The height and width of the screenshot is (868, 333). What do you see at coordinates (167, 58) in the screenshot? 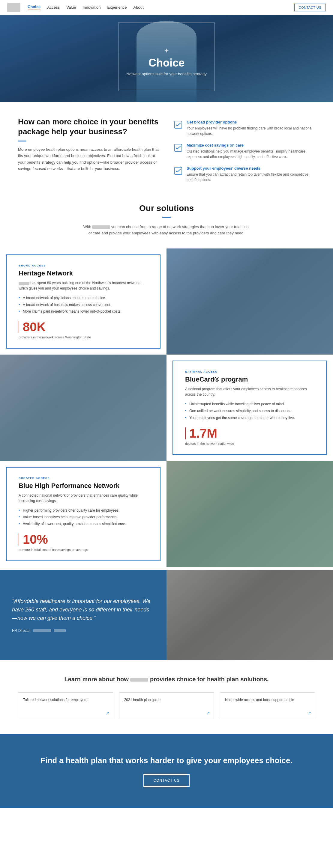
I see `hero-content: ✦ Choice Network options built for your …` at bounding box center [167, 58].